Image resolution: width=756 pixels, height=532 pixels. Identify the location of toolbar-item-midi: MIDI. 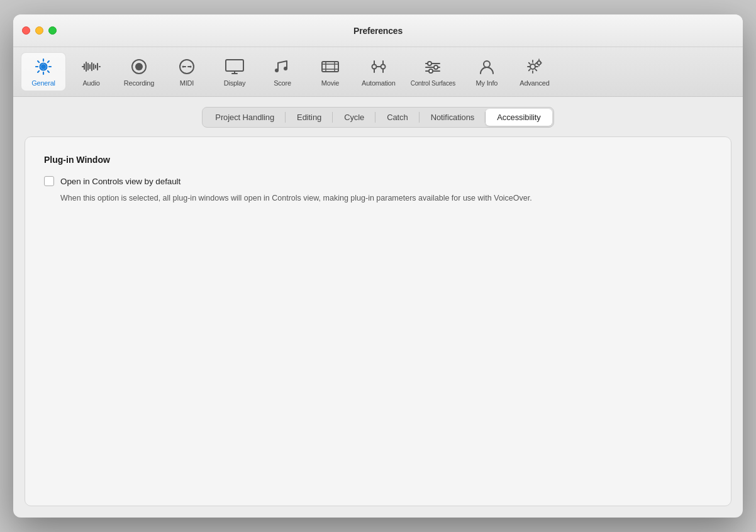
(187, 72).